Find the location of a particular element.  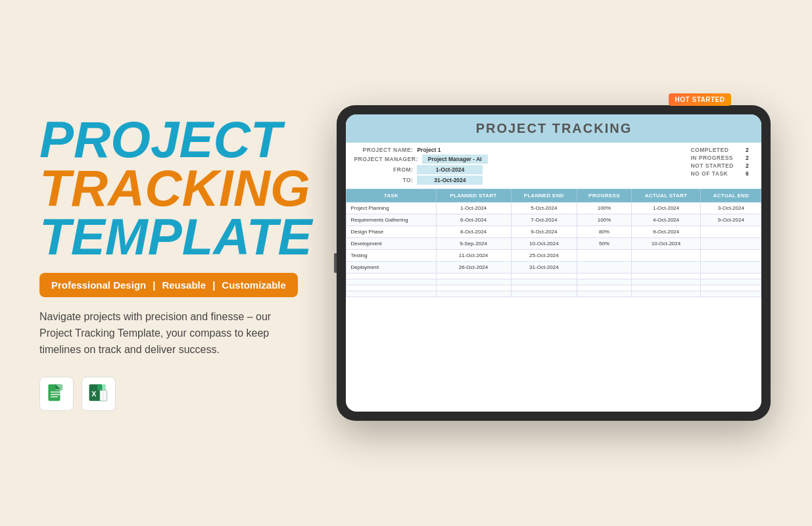

cell-6-actual_end is located at coordinates (731, 276).